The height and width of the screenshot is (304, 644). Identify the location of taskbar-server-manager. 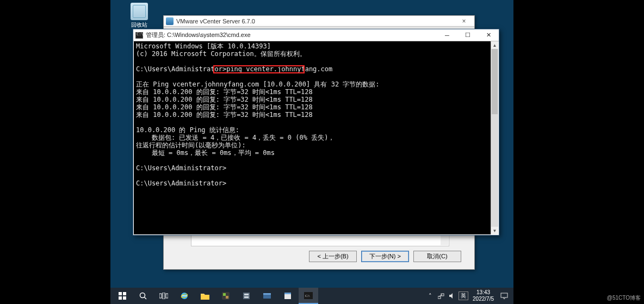
(246, 296).